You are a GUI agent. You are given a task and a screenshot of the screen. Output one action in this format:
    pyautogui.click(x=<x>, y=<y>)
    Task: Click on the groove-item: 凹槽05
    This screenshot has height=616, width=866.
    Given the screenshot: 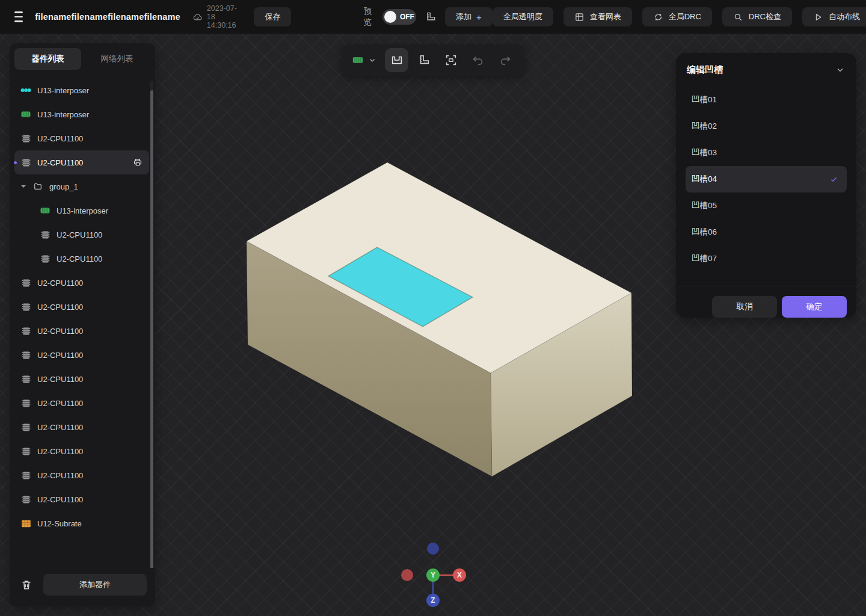 What is the action you would take?
    pyautogui.click(x=766, y=206)
    